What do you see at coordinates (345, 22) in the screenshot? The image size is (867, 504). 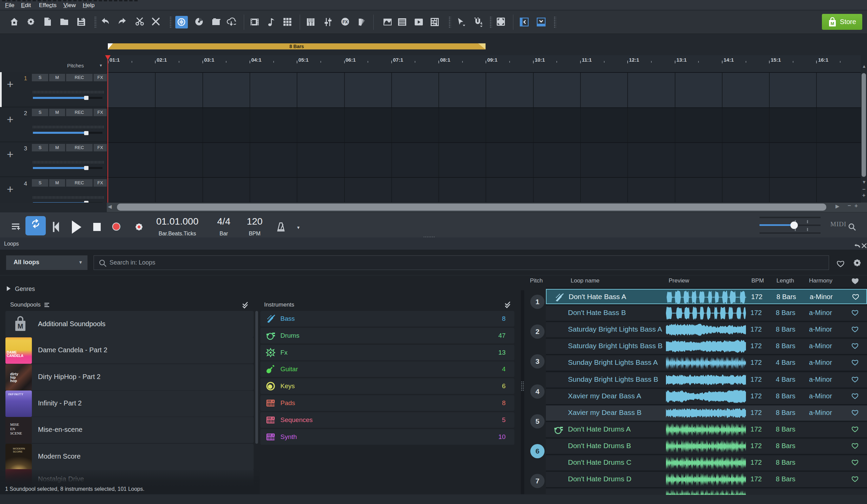 I see `svg-text: FX` at bounding box center [345, 22].